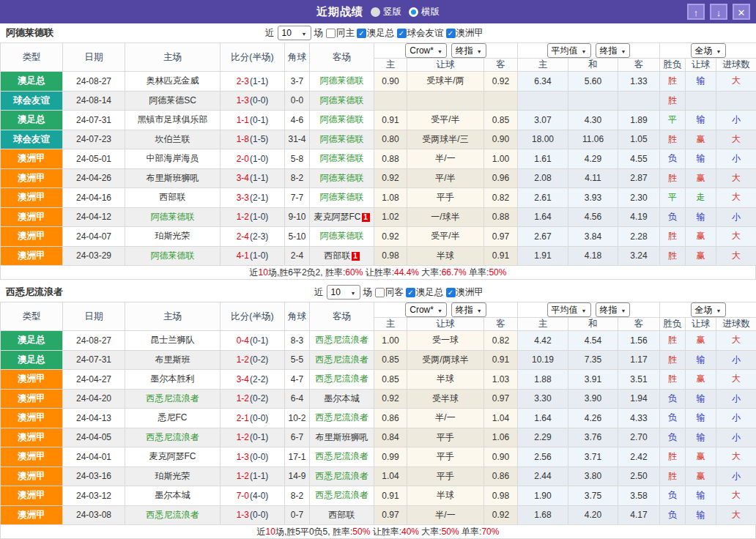 Image resolution: width=756 pixels, height=539 pixels. I want to click on corner-cell: 7-7, so click(297, 198).